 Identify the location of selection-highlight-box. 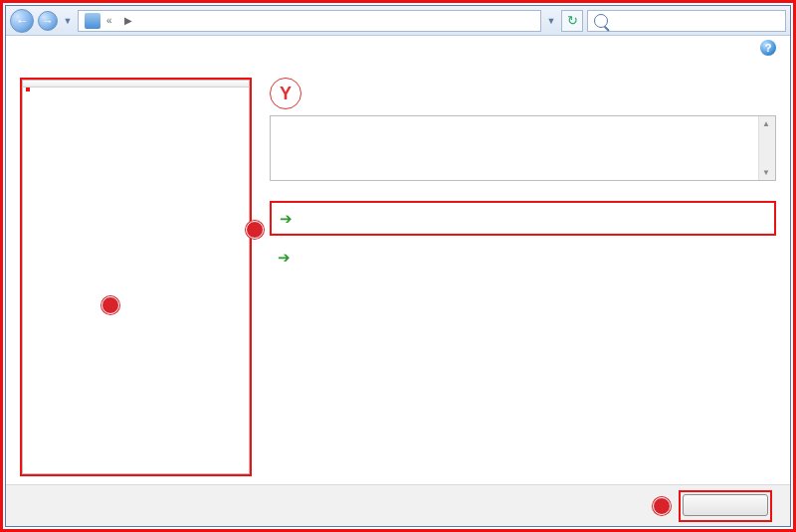
(28, 89).